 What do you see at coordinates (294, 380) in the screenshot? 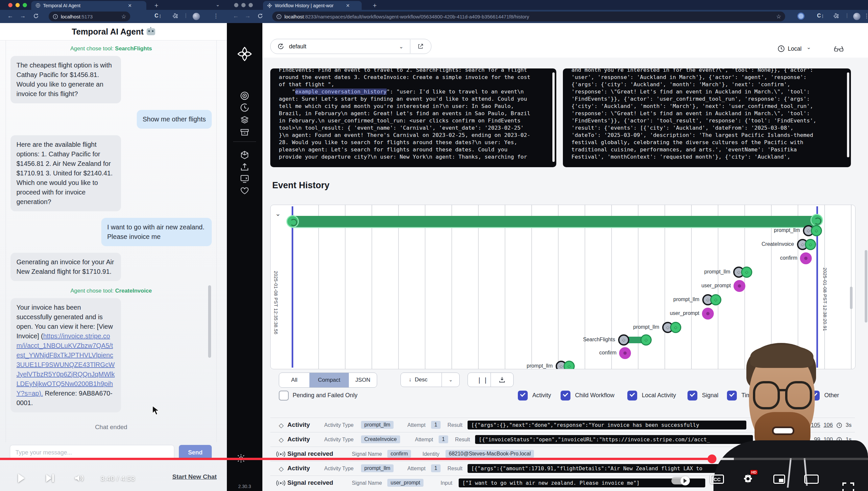
I see `view-all-tab: All` at bounding box center [294, 380].